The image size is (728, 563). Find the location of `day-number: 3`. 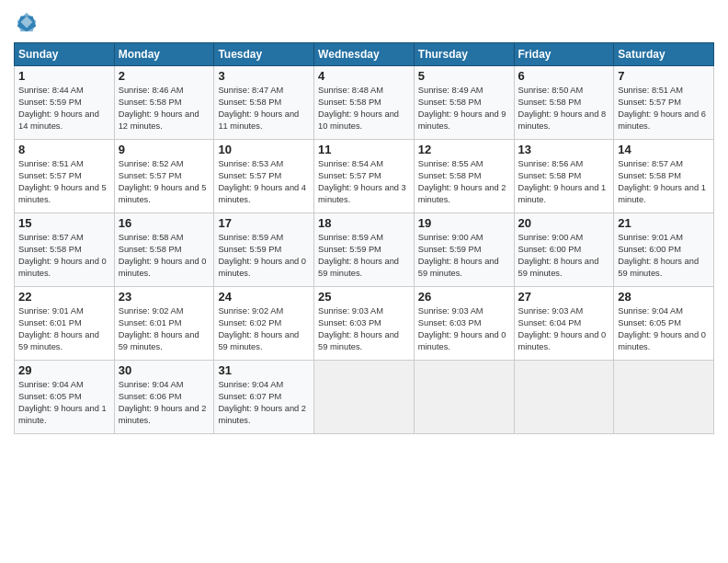

day-number: 3 is located at coordinates (264, 75).